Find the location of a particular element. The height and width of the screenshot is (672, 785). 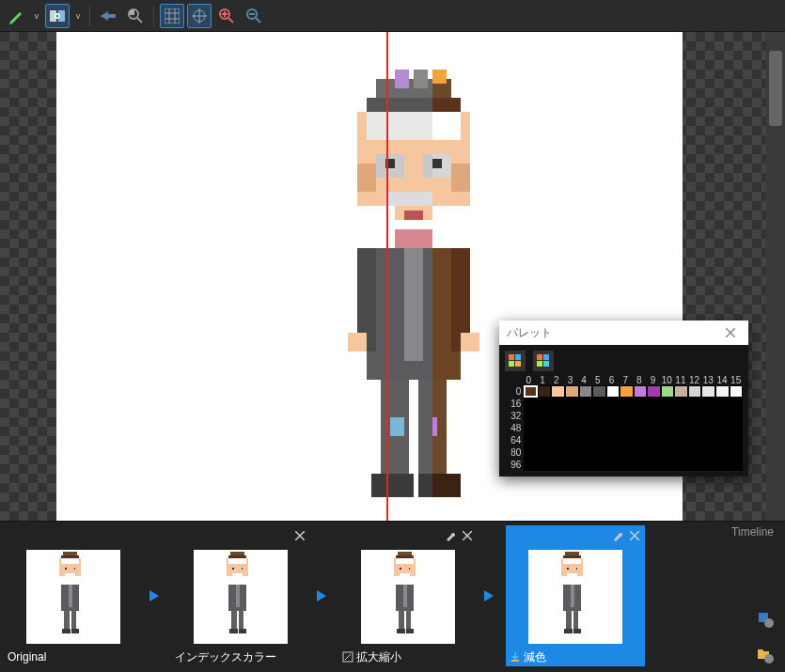

zoom-out-button is located at coordinates (254, 16).